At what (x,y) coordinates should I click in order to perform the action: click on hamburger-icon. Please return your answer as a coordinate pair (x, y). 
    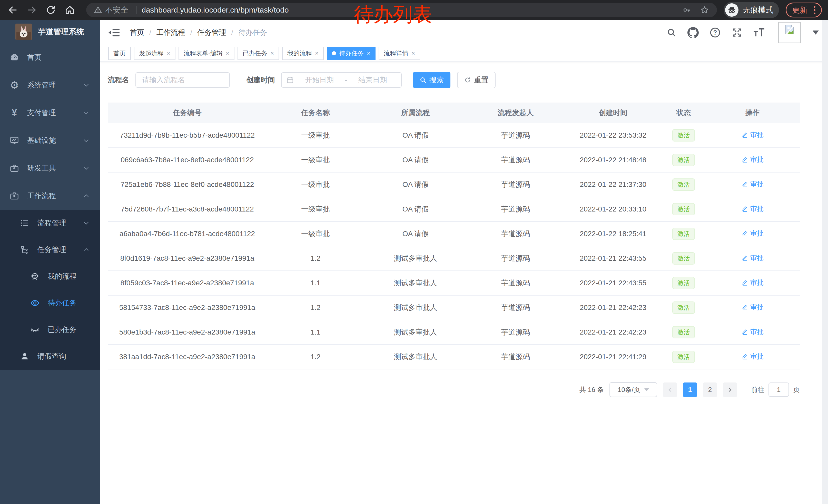
    Looking at the image, I should click on (114, 33).